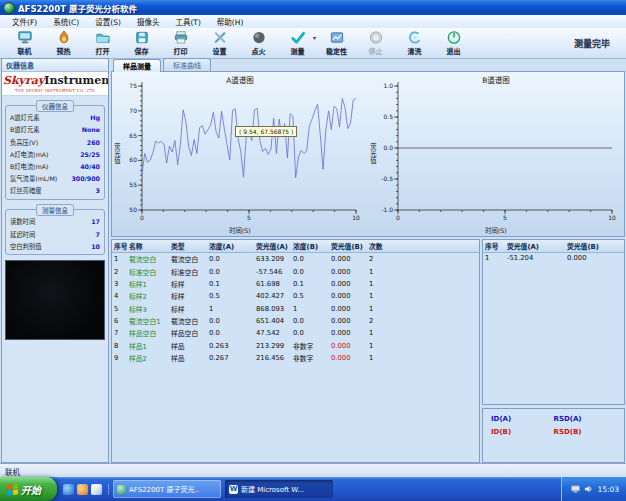  Describe the element at coordinates (259, 51) in the screenshot. I see `ignite-label: 点火` at that location.